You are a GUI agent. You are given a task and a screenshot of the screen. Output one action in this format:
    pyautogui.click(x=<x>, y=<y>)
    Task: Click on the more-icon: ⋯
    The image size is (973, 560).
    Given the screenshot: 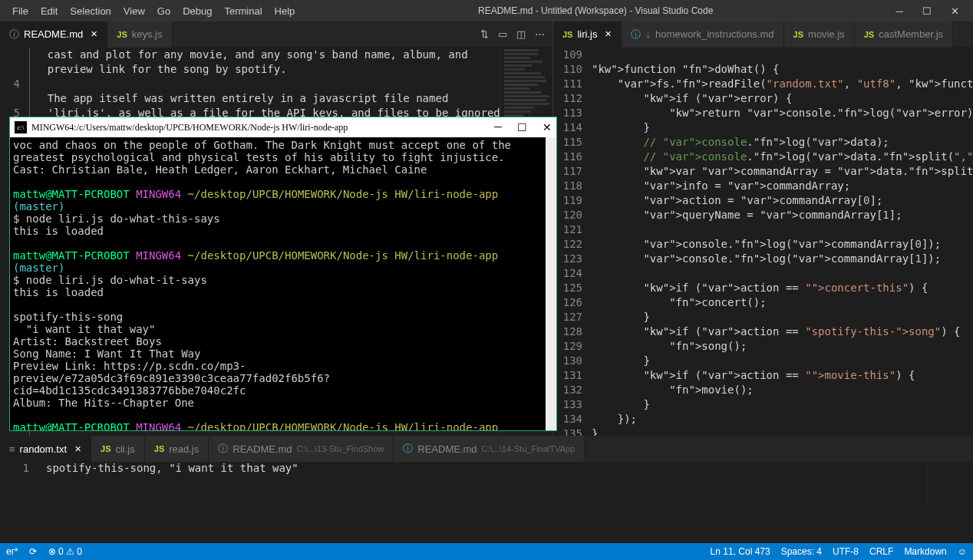 What is the action you would take?
    pyautogui.click(x=540, y=34)
    